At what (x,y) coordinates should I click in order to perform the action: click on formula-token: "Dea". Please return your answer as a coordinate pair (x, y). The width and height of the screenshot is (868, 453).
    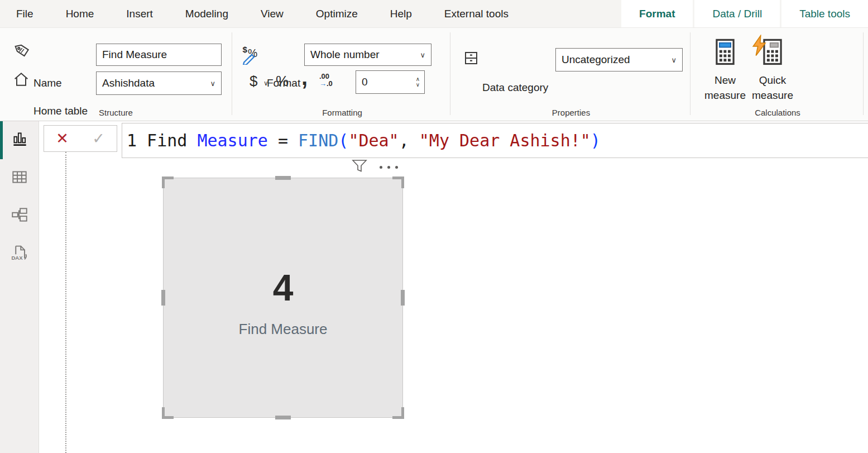
    Looking at the image, I should click on (373, 141).